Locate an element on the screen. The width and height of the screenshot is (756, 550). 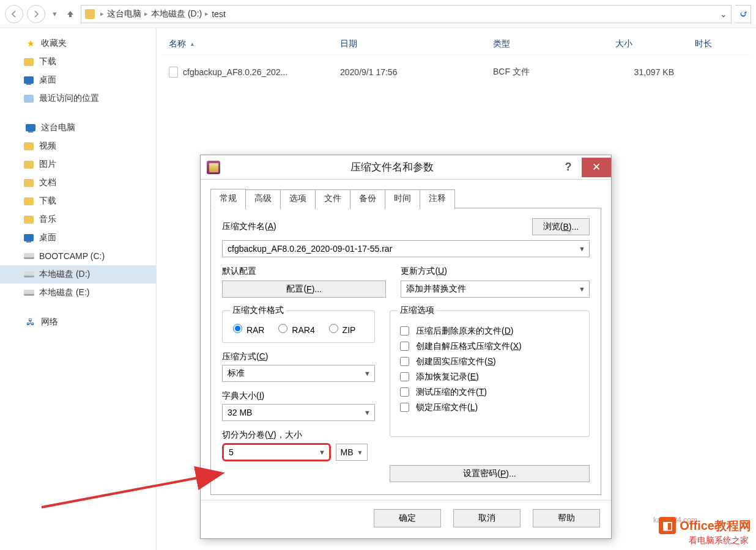
format-zip-radio: ZIP is located at coordinates (341, 329).